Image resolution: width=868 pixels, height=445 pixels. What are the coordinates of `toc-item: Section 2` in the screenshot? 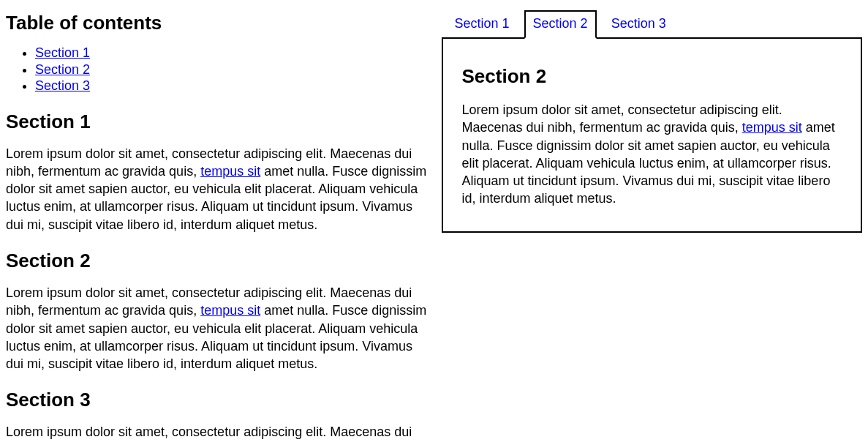 It's located at (231, 70).